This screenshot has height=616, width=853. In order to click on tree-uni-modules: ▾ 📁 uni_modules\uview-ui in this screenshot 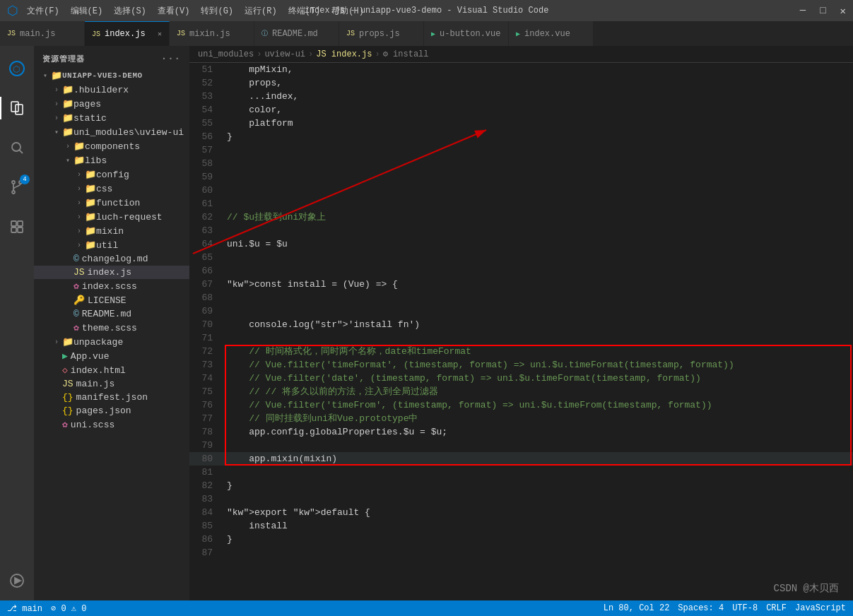, I will do `click(112, 132)`.